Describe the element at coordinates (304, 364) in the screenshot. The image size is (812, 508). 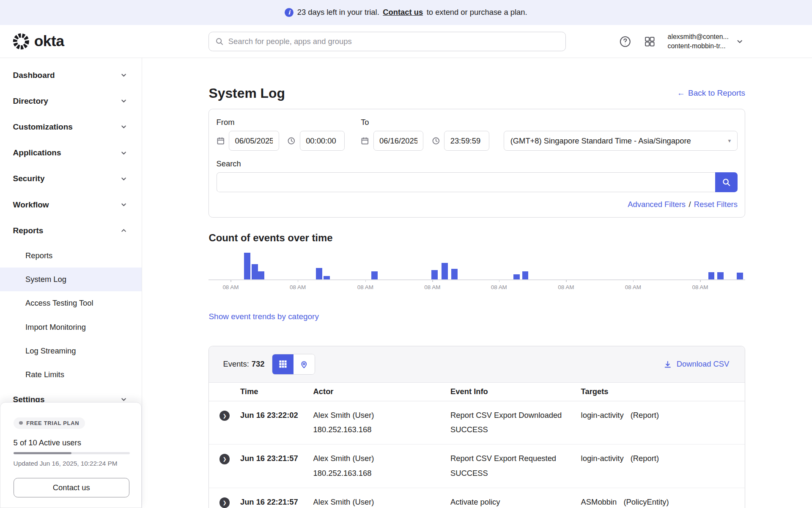
I see `map-view-button` at that location.